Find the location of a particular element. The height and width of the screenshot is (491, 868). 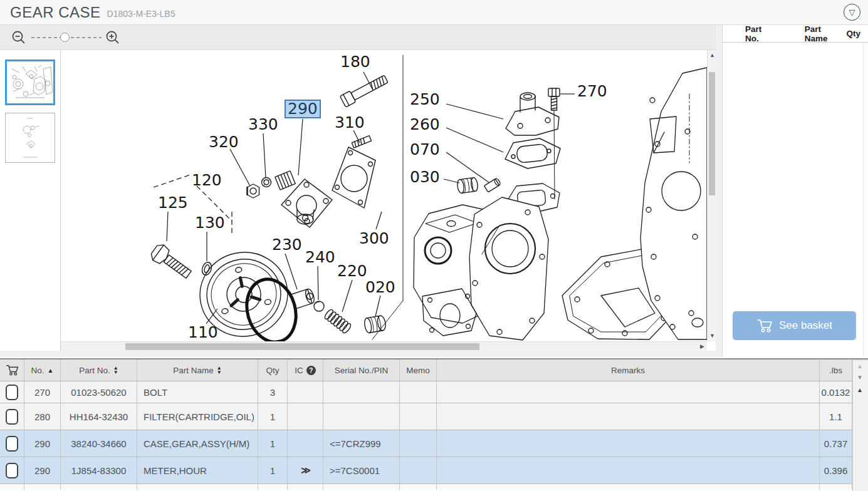

cell-lbs: 0.396 is located at coordinates (836, 470).